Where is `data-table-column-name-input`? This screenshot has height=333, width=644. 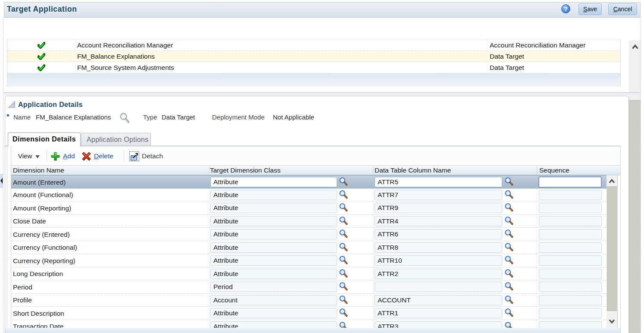
data-table-column-name-input is located at coordinates (438, 287).